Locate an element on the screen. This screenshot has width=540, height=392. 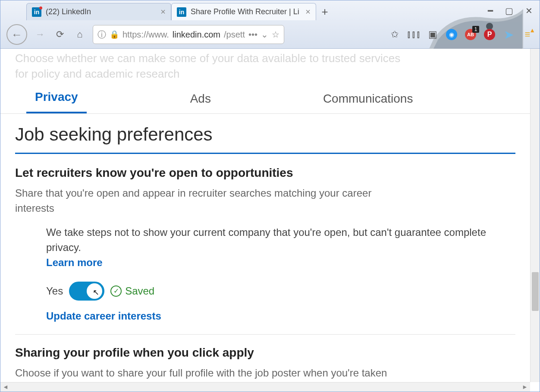
page-actions-icon: ••• is located at coordinates (253, 34).